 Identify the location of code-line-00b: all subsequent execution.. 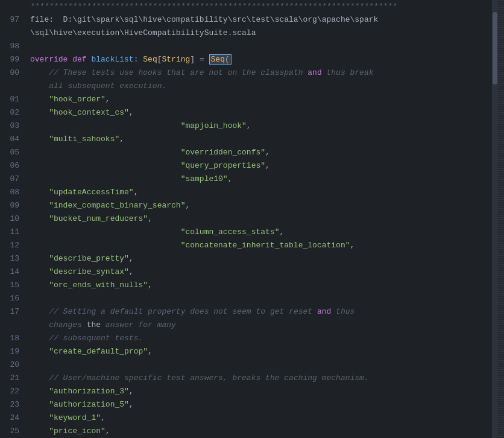
(261, 86).